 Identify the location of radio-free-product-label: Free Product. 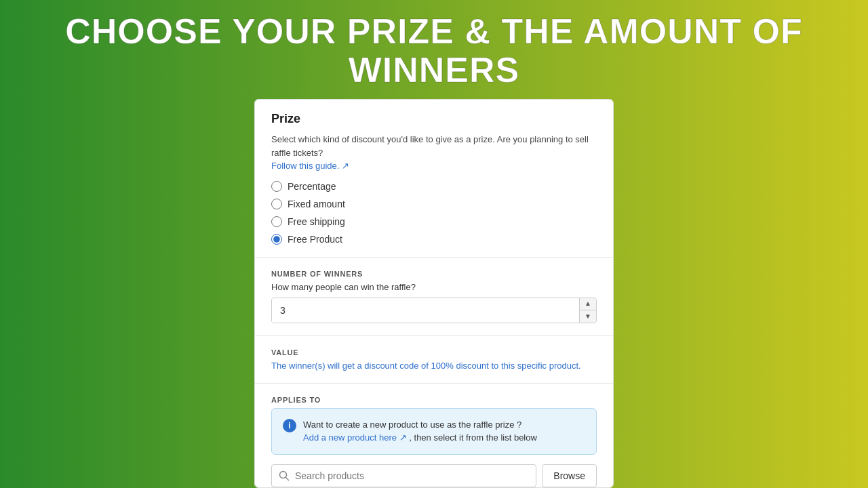
(315, 239).